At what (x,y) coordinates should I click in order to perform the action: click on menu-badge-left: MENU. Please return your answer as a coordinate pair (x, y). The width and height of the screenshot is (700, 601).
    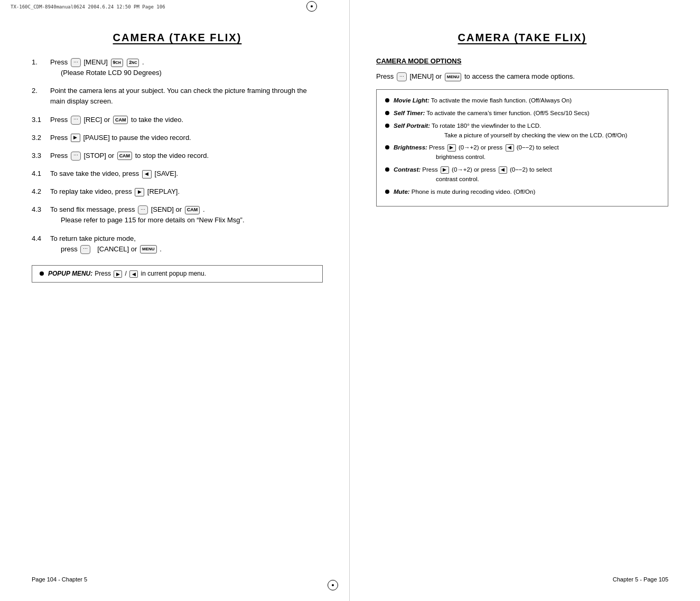
    Looking at the image, I should click on (148, 249).